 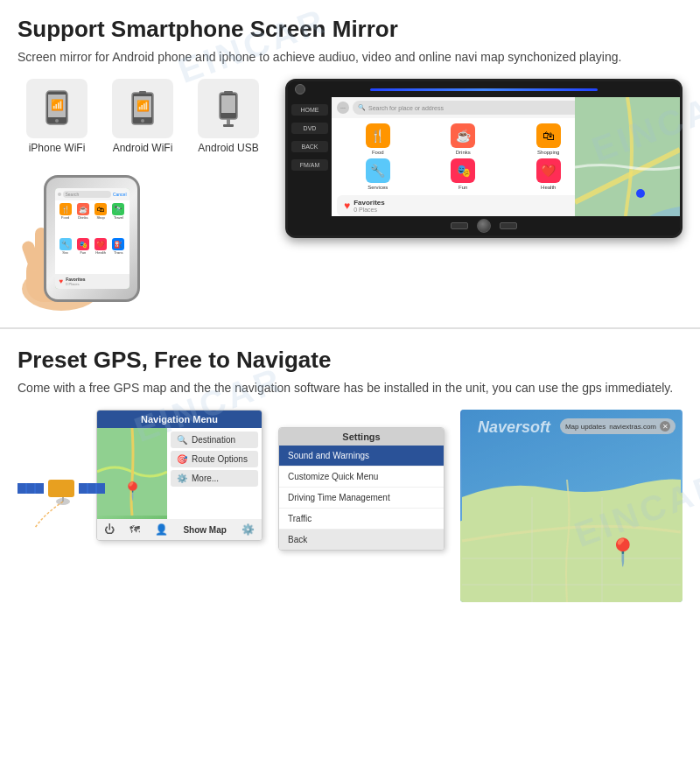 What do you see at coordinates (464, 152) in the screenshot?
I see `carplay-drinks-label: Drinks` at bounding box center [464, 152].